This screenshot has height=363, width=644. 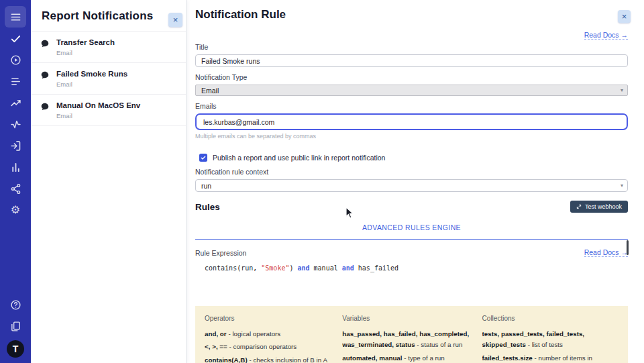 I want to click on gear-icon: ⚙, so click(x=15, y=210).